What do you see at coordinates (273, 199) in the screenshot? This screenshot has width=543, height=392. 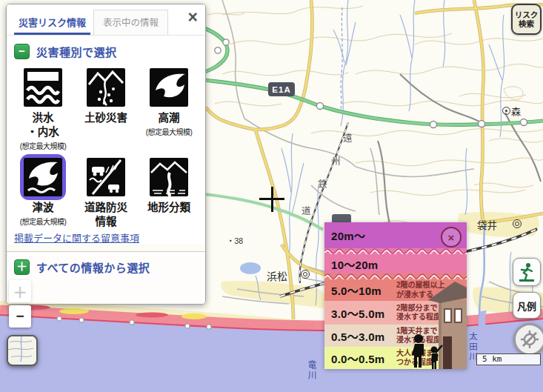 I see `center-crosshair` at bounding box center [273, 199].